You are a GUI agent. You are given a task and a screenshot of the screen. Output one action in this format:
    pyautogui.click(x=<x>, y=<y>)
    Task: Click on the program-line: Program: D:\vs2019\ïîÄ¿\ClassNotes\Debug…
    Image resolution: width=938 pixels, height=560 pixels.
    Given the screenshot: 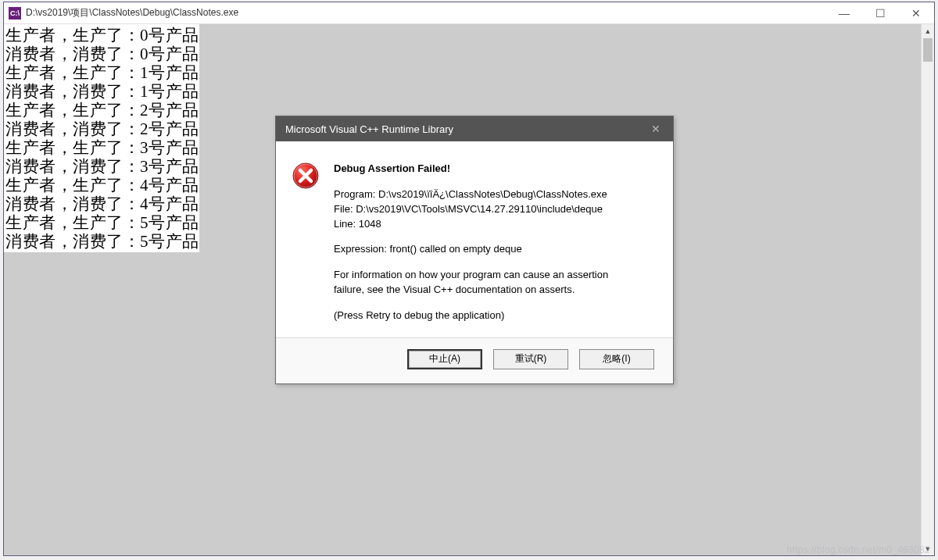 What is the action you would take?
    pyautogui.click(x=496, y=195)
    